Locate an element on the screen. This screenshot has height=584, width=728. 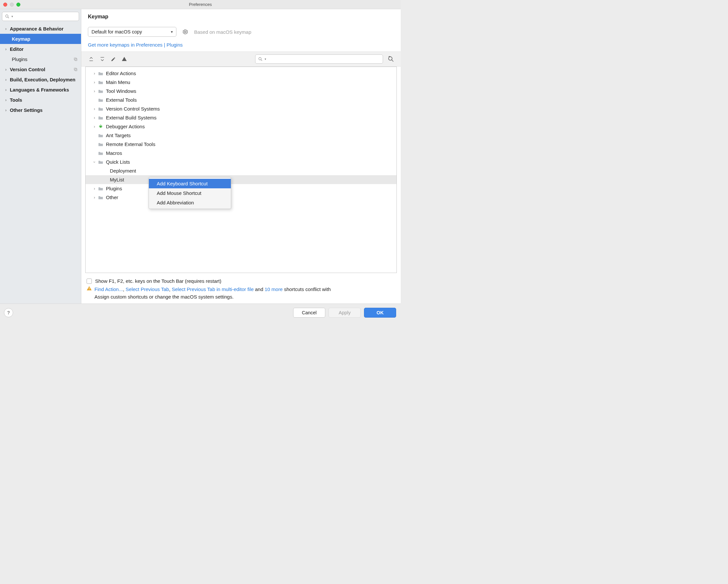
window-title: Preferences is located at coordinates (201, 4).